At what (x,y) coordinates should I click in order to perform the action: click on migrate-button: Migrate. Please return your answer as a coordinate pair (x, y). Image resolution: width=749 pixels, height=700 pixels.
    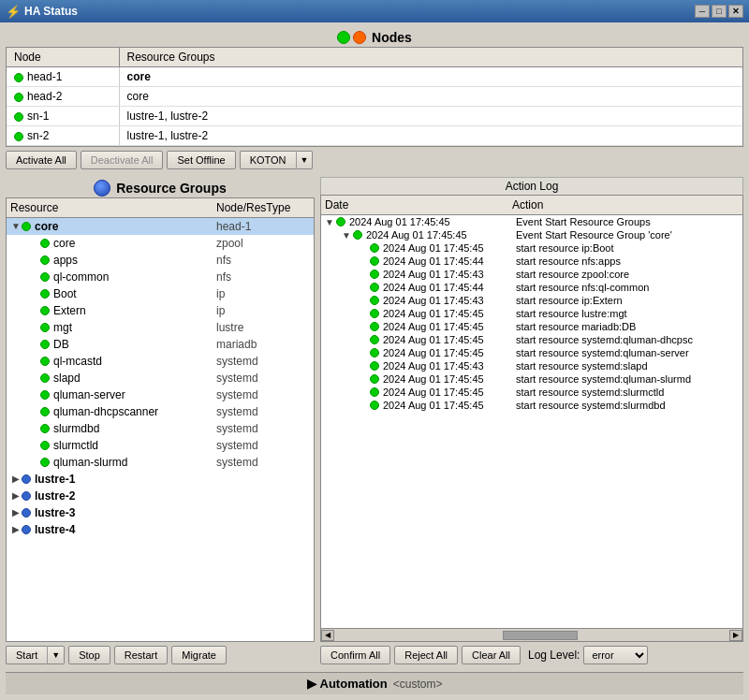
    Looking at the image, I should click on (198, 655).